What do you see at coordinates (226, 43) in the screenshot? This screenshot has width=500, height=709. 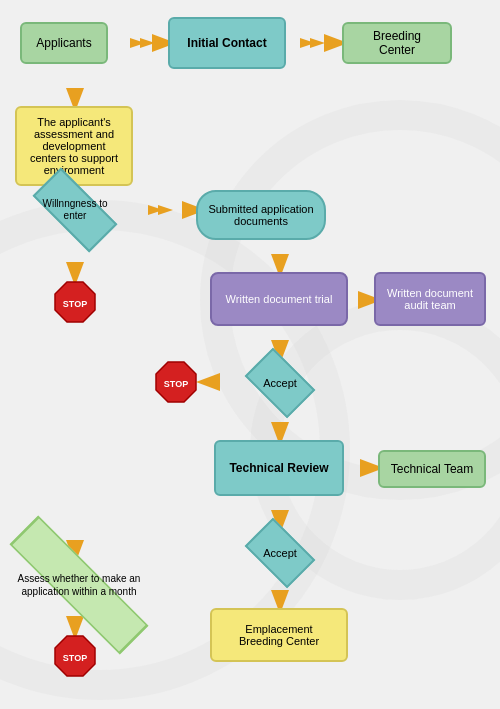 I see `initial-contact-label: Initial Contact` at bounding box center [226, 43].